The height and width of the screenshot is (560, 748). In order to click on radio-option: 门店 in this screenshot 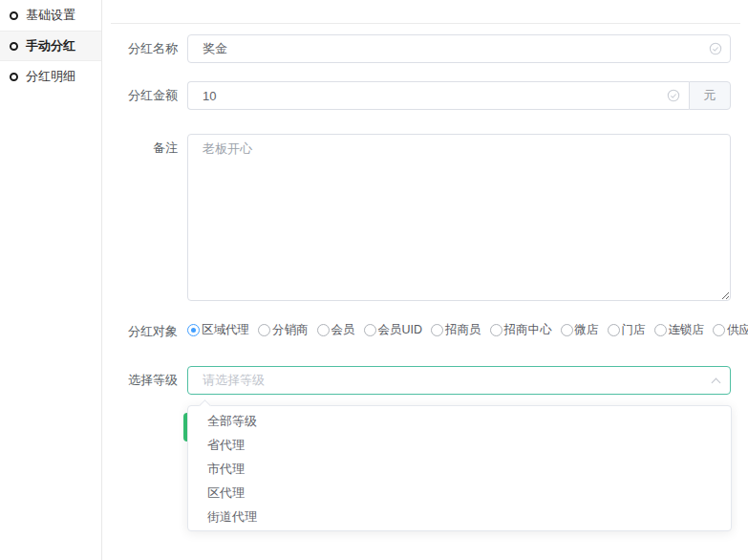, I will do `click(627, 331)`.